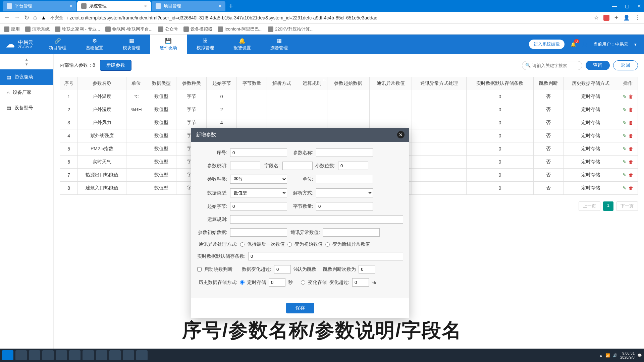  I want to click on rule-input, so click(317, 219).